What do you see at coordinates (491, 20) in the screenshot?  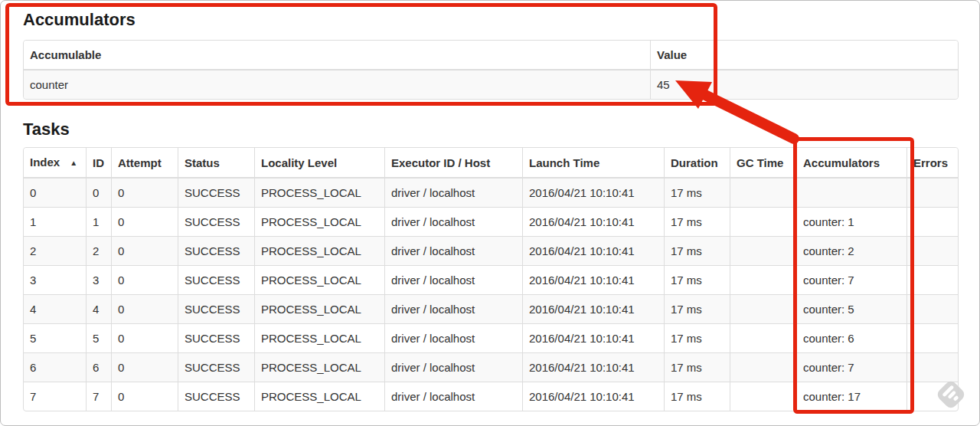 I see `accumulators-section-title: Accumulators` at bounding box center [491, 20].